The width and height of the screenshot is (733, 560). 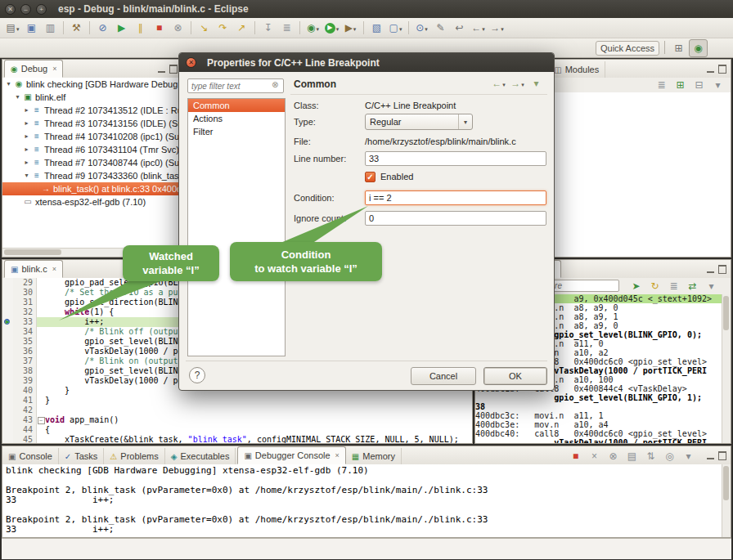 I want to click on window-close-button: ✕, so click(x=10, y=10).